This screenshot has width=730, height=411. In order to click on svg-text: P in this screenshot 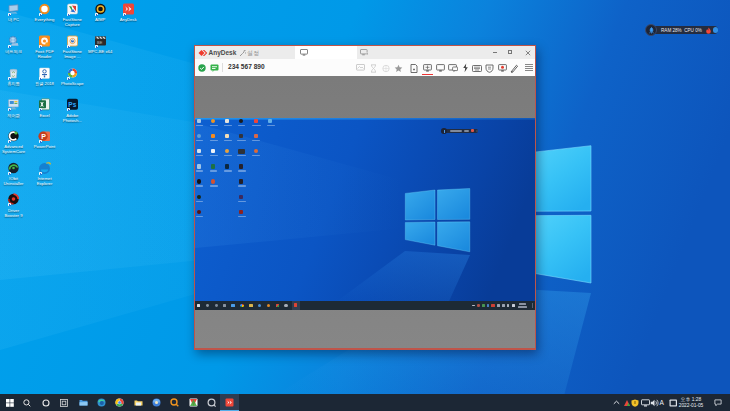, I will do `click(44, 136)`.